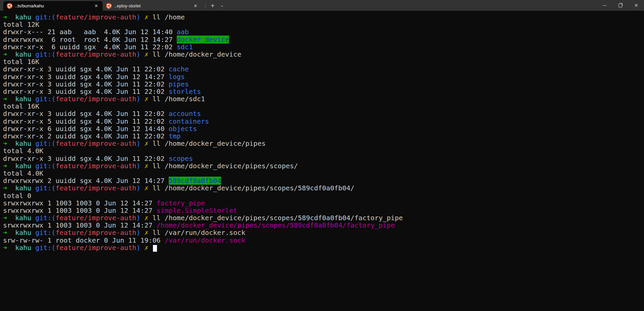 This screenshot has height=311, width=644. I want to click on directory-name: cache, so click(179, 69).